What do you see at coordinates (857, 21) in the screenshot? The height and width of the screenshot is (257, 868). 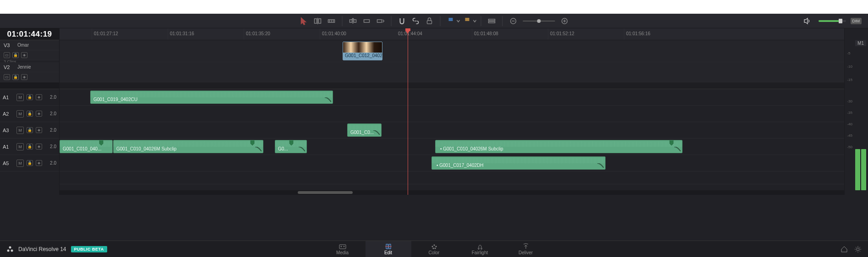 I see `dim-button: DIM` at bounding box center [857, 21].